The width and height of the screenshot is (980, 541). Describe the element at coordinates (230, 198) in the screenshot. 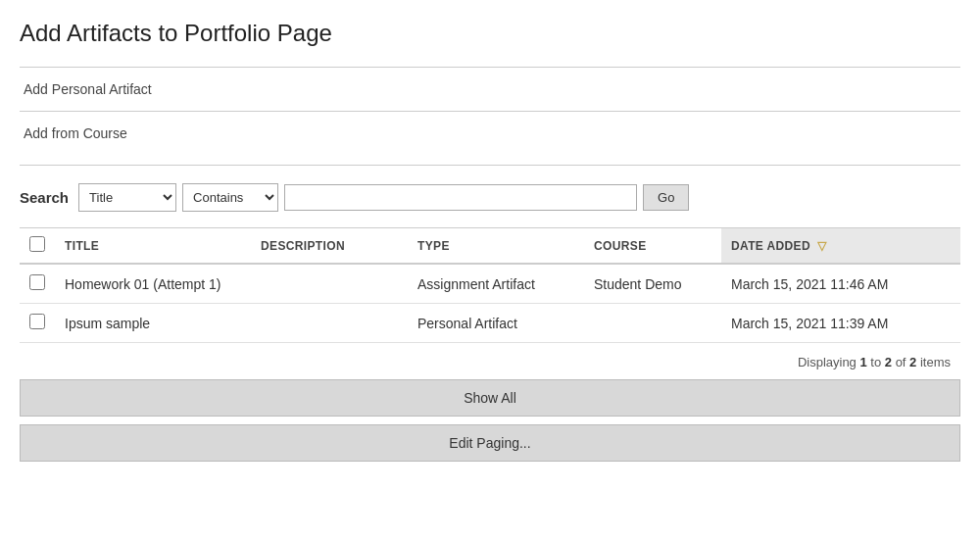

I see `search-condition-select: Contains Equals Starts With` at that location.